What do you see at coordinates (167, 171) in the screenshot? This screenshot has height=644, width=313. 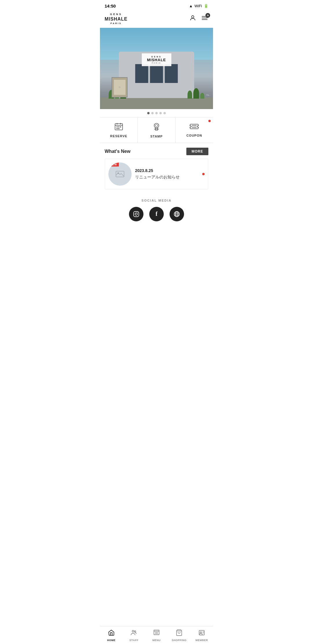 I see `news-date: 2023.8.25` at bounding box center [167, 171].